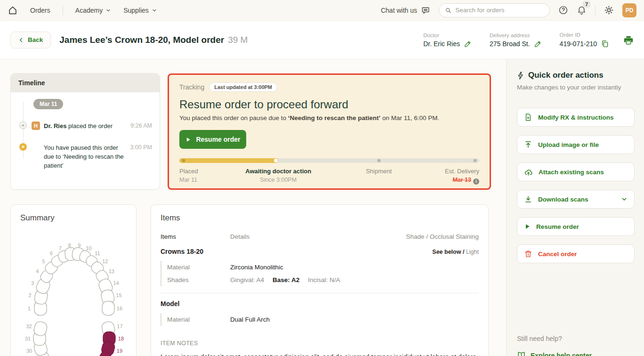  I want to click on svg-text: 19, so click(120, 351).